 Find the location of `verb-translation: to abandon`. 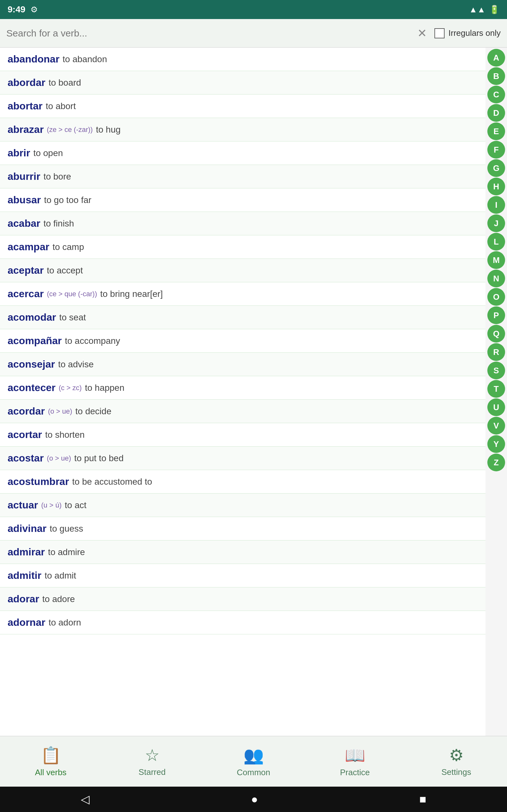

verb-translation: to abandon is located at coordinates (85, 59).